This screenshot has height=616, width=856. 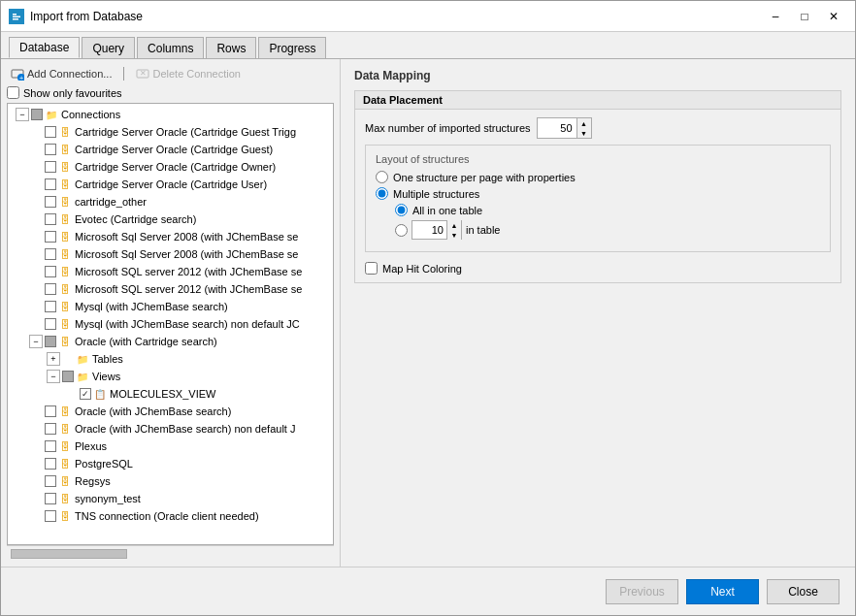 I want to click on checkbox-oracle-jchem2, so click(x=50, y=429).